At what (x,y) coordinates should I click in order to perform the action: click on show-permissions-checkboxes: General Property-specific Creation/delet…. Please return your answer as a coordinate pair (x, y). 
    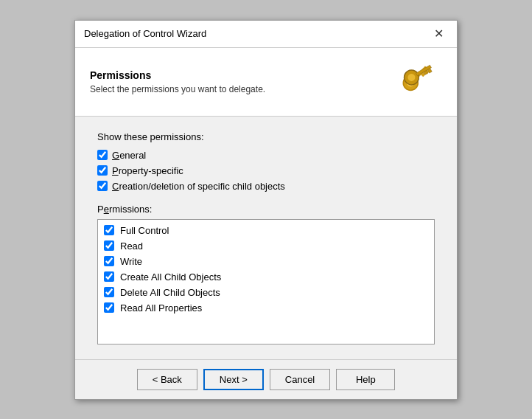
    Looking at the image, I should click on (266, 171).